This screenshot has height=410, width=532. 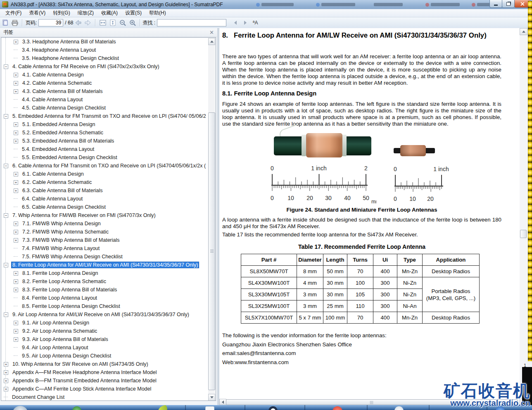 What do you see at coordinates (108, 389) in the screenshot?
I see `bookmark-item: +Appendix C—AM Ferrite Loop Stick Antenn…` at bounding box center [108, 389].